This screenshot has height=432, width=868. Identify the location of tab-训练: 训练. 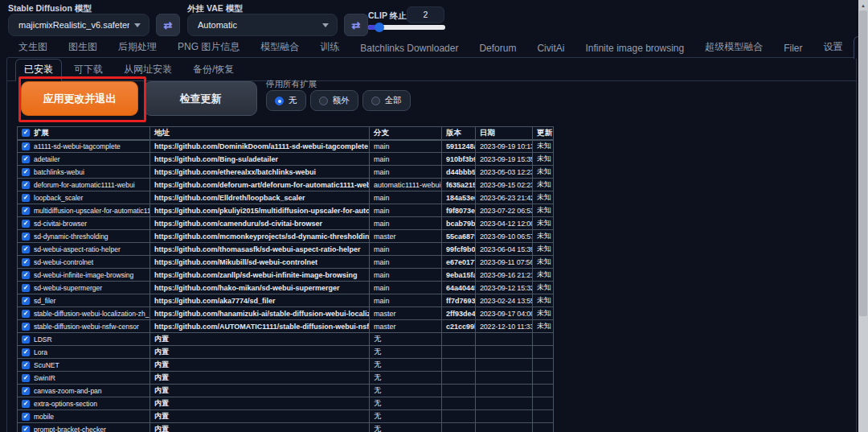
(330, 47).